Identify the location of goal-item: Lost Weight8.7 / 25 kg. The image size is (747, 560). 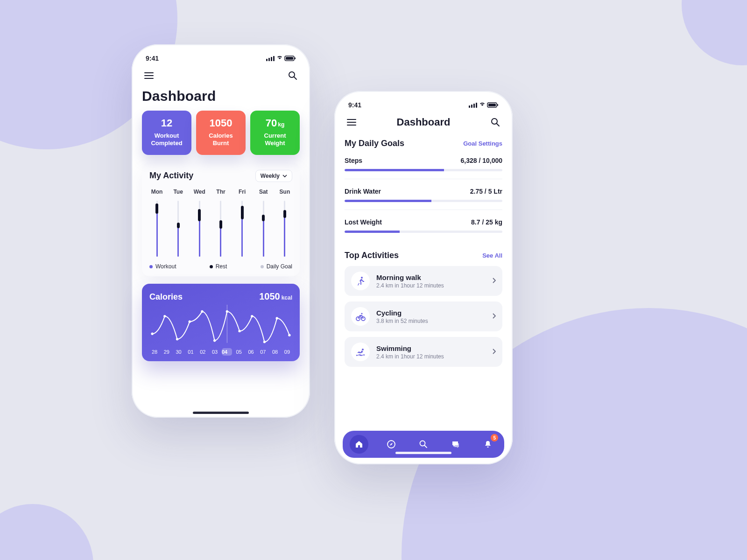
(423, 230).